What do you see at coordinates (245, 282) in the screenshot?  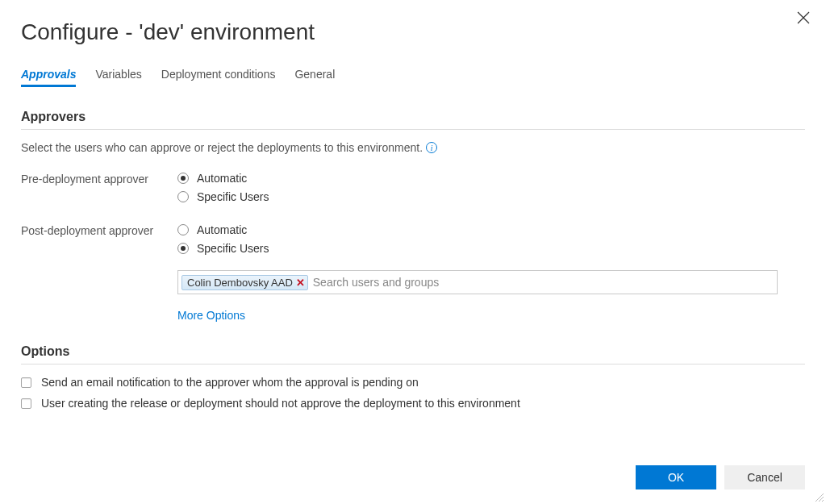 I see `user-chip: Colin Dembovsky AAD ✕` at bounding box center [245, 282].